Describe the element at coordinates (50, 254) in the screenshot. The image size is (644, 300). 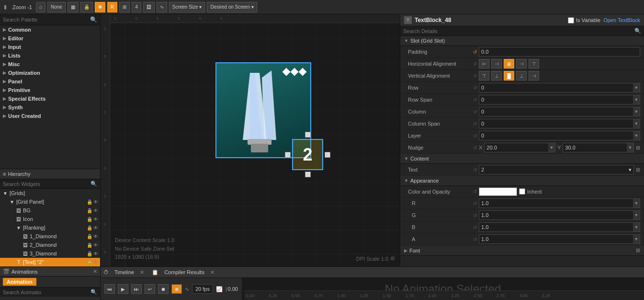
I see `tree-item-diamond3: 🖼 3_Diamond 🔒 👁` at that location.